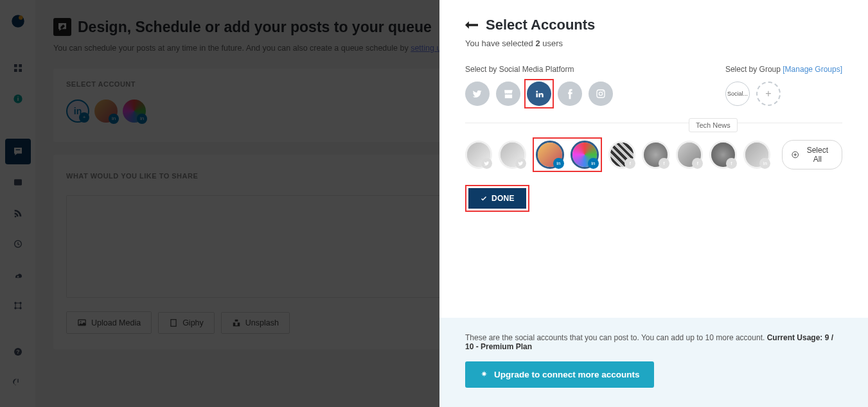  What do you see at coordinates (18, 306) in the screenshot?
I see `nav-settings` at bounding box center [18, 306].